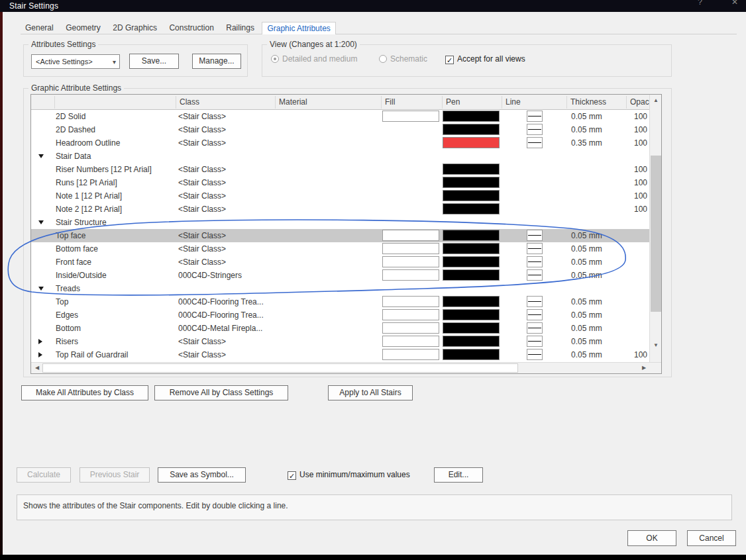 The width and height of the screenshot is (746, 560). What do you see at coordinates (341, 117) in the screenshot?
I see `table-row: 2D Solid<Stair Class>0.05 mm100` at bounding box center [341, 117].